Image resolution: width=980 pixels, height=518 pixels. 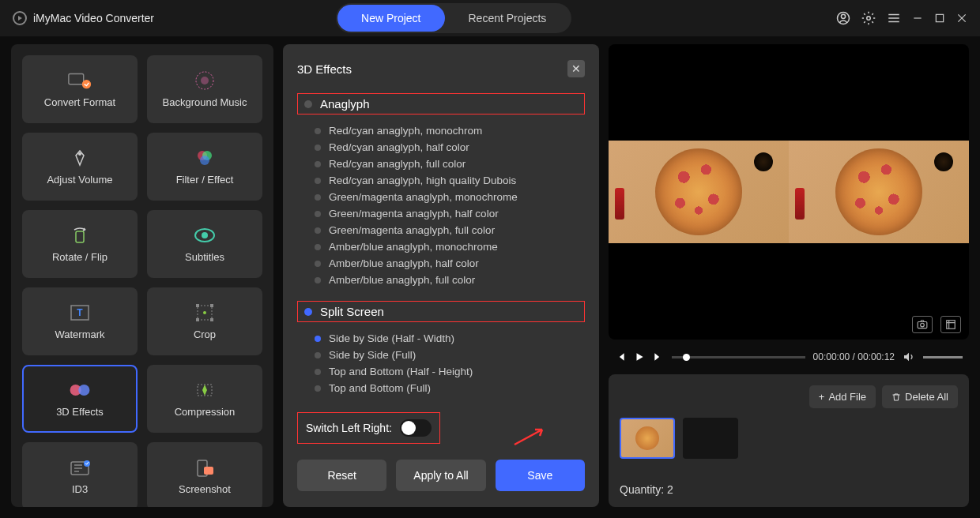 I want to click on 3d-effects-icon, so click(x=80, y=390).